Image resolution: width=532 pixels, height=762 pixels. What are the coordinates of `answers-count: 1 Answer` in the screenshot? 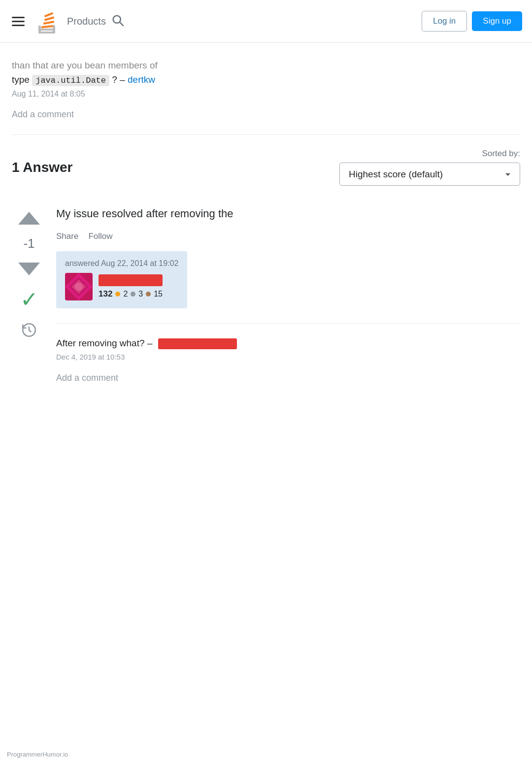 It's located at (42, 167).